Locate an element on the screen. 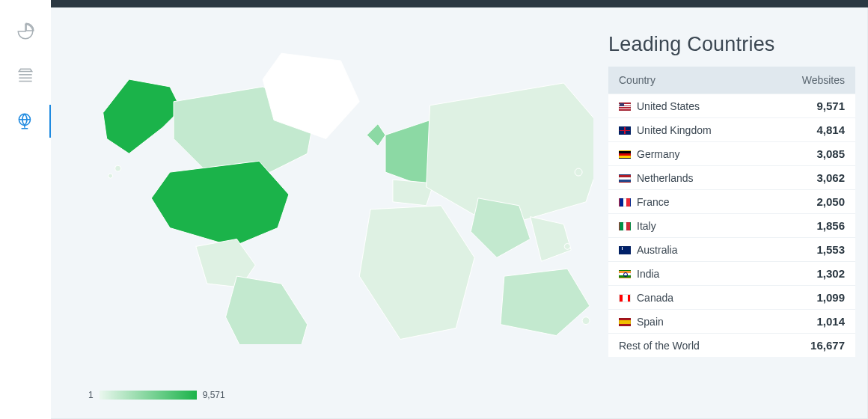 The height and width of the screenshot is (419, 868). country-value: 1,302 is located at coordinates (811, 274).